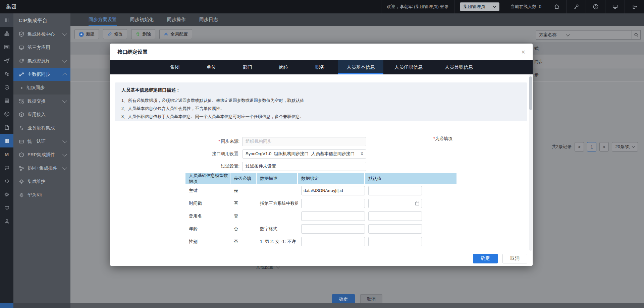 The image size is (644, 308). What do you see at coordinates (7, 20) in the screenshot?
I see `rail-menu-toggle` at bounding box center [7, 20].